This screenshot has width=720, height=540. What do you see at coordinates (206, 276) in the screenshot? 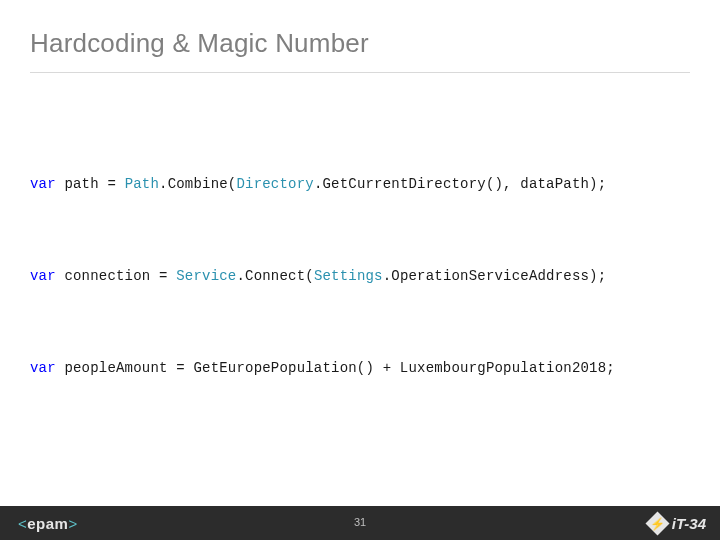
I see `class-service: Service` at bounding box center [206, 276].